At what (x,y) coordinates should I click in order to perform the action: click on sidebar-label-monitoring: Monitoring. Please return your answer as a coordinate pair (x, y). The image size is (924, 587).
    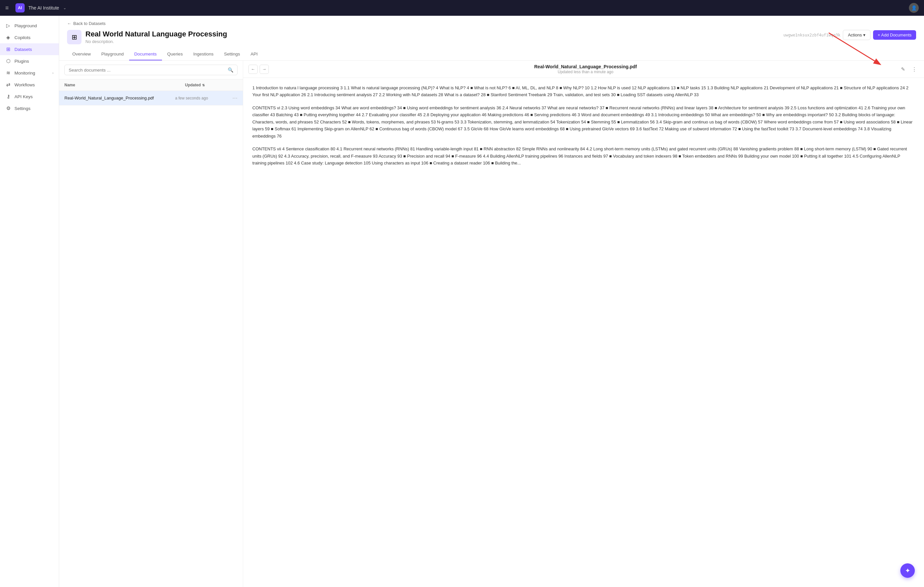
    Looking at the image, I should click on (25, 73).